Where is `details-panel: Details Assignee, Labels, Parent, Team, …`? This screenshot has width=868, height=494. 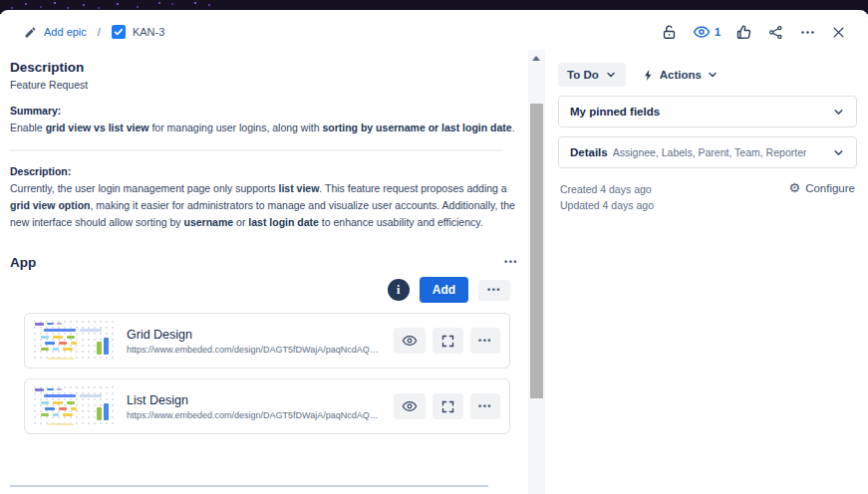 details-panel: Details Assignee, Labels, Parent, Team, … is located at coordinates (708, 152).